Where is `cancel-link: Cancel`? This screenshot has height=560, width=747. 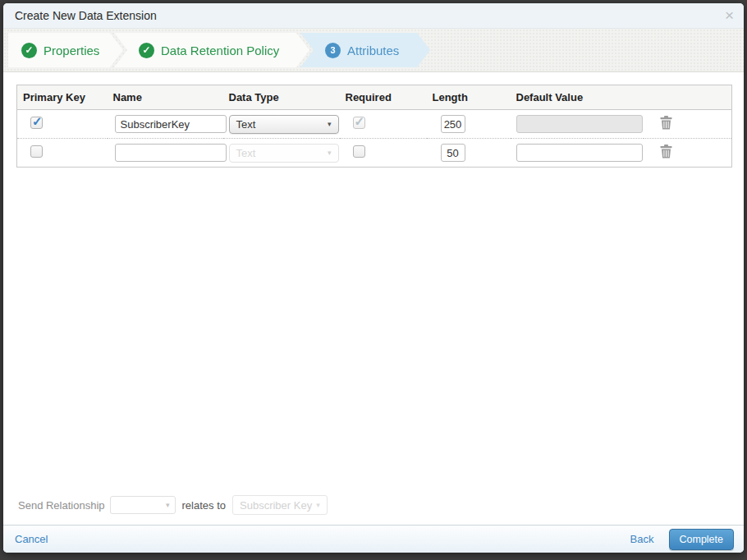 cancel-link: Cancel is located at coordinates (31, 539).